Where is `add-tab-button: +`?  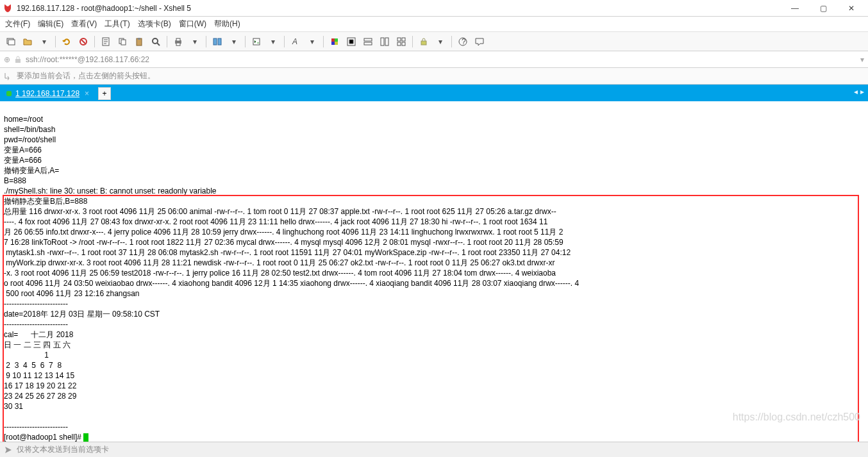
add-tab-button: + is located at coordinates (104, 94).